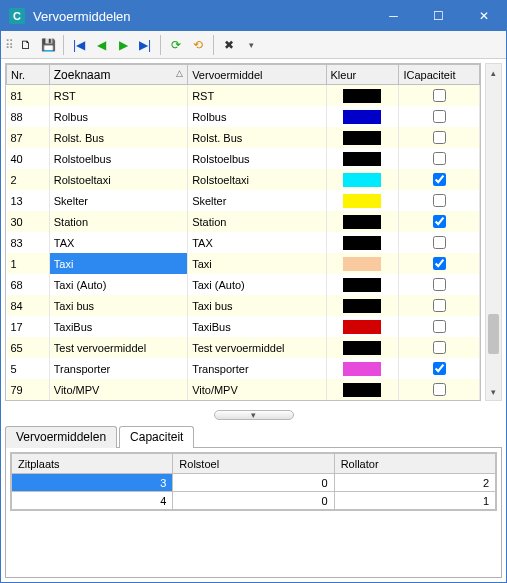 The height and width of the screenshot is (583, 507). I want to click on cell-vervoermiddel: Rolstoeltaxi, so click(257, 180).